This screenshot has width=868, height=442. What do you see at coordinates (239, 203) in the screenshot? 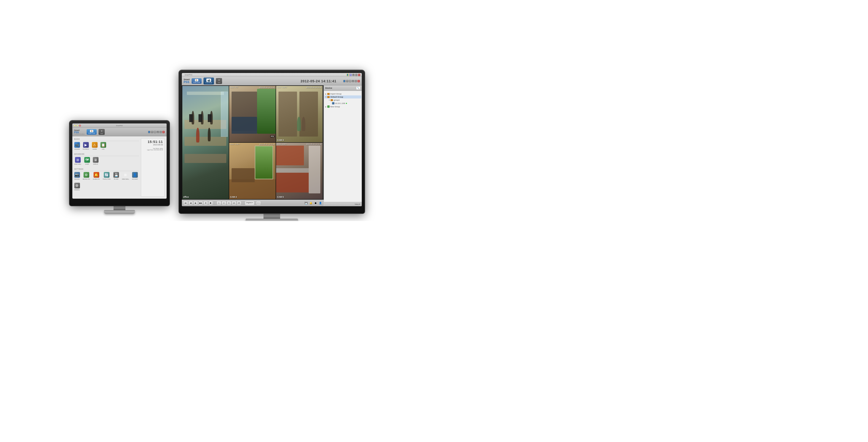
I see `size-25-btn: 25` at bounding box center [239, 203].